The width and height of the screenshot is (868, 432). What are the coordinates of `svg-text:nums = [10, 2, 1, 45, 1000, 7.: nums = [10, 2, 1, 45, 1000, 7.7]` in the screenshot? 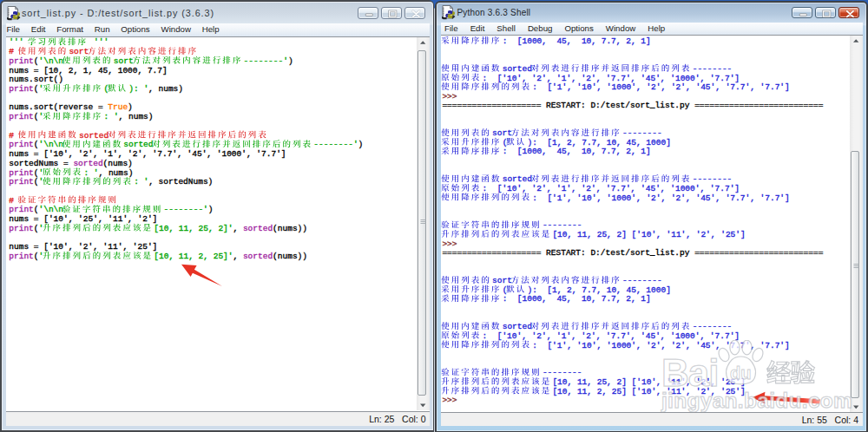 It's located at (88, 71).